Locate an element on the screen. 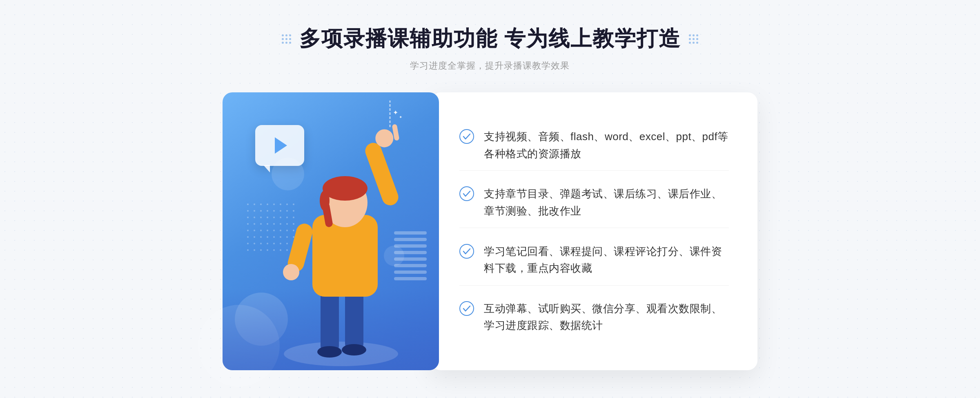  feature-text-3: 学习笔记回看、课程提问、课程评论打分、课件资料下载，重点内容收藏 is located at coordinates (606, 260).